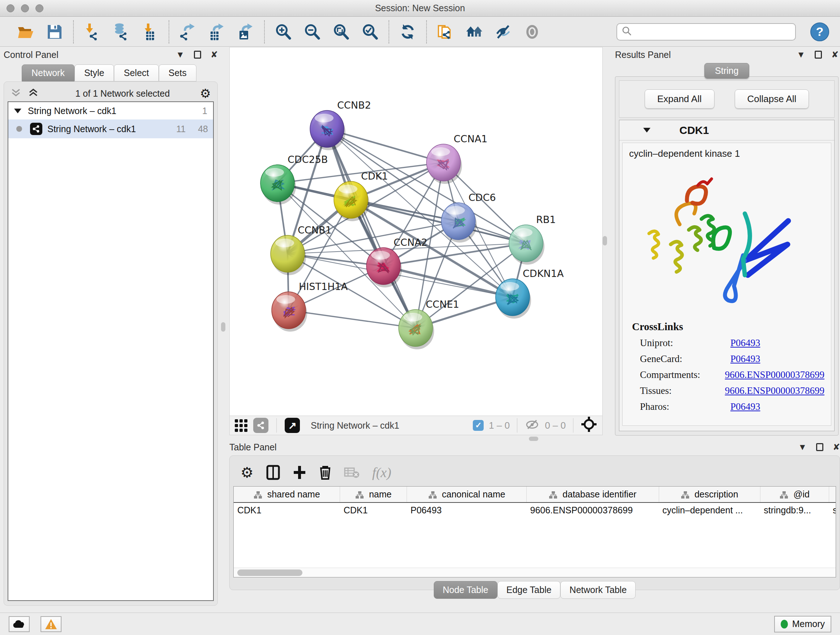 Image resolution: width=840 pixels, height=635 pixels. I want to click on expand-all-button: Expand All, so click(680, 99).